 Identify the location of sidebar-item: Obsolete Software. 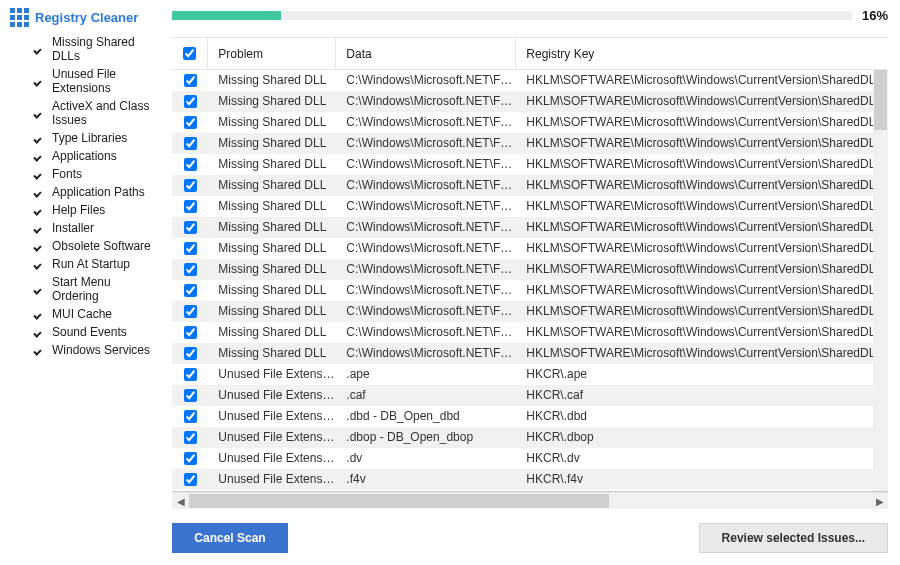
(97, 246).